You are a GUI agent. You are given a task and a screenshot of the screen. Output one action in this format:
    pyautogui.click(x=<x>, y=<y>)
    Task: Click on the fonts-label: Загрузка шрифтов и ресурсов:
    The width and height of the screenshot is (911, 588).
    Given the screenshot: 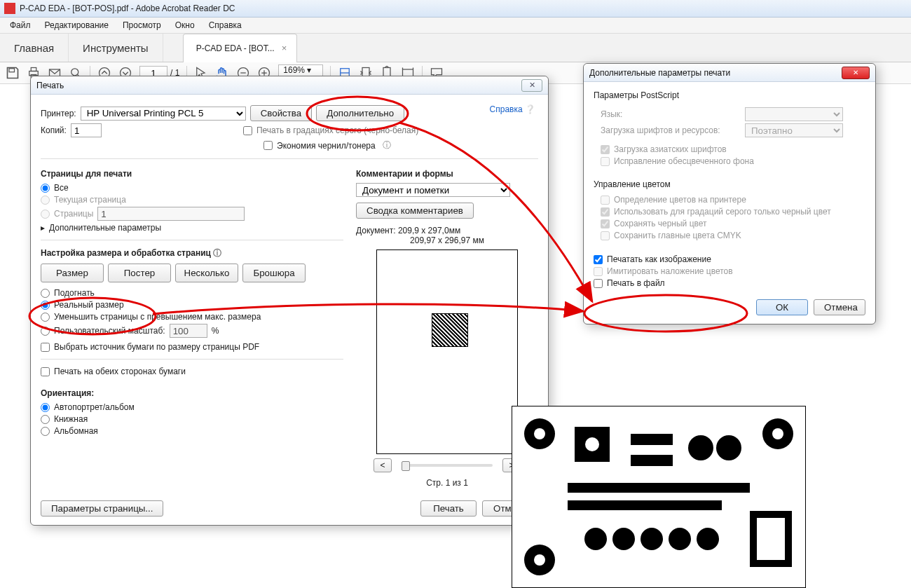 What is the action you would take?
    pyautogui.click(x=671, y=130)
    